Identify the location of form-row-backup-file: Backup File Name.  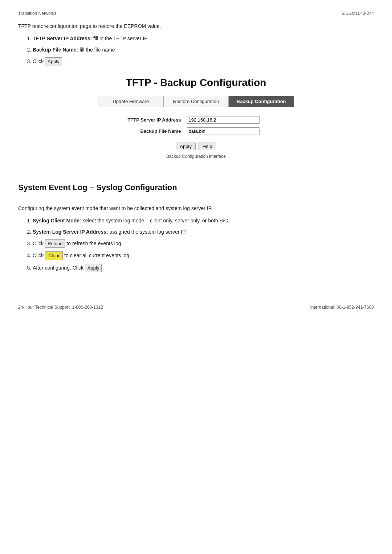
(196, 131).